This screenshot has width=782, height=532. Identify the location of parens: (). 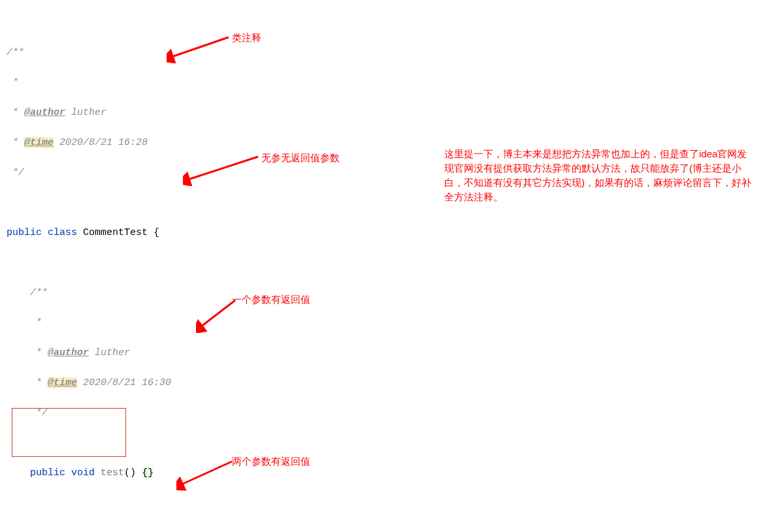
(130, 473).